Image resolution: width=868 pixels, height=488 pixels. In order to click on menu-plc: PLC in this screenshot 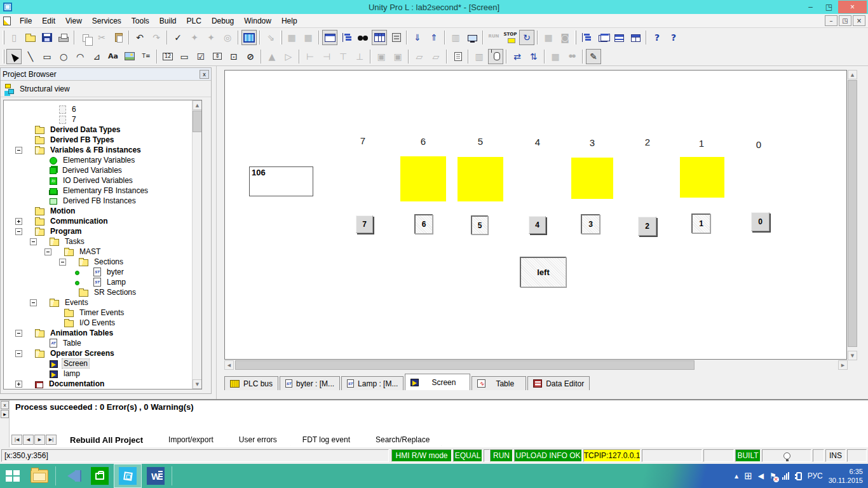, I will do `click(194, 21)`.